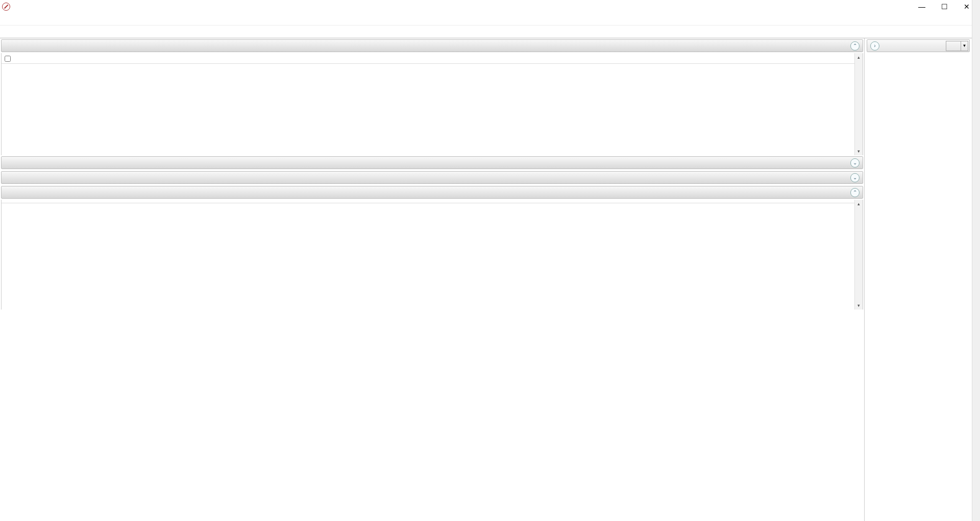 The width and height of the screenshot is (980, 521). Describe the element at coordinates (859, 254) in the screenshot. I see `ports-scrollbar: ▴ ▾` at that location.